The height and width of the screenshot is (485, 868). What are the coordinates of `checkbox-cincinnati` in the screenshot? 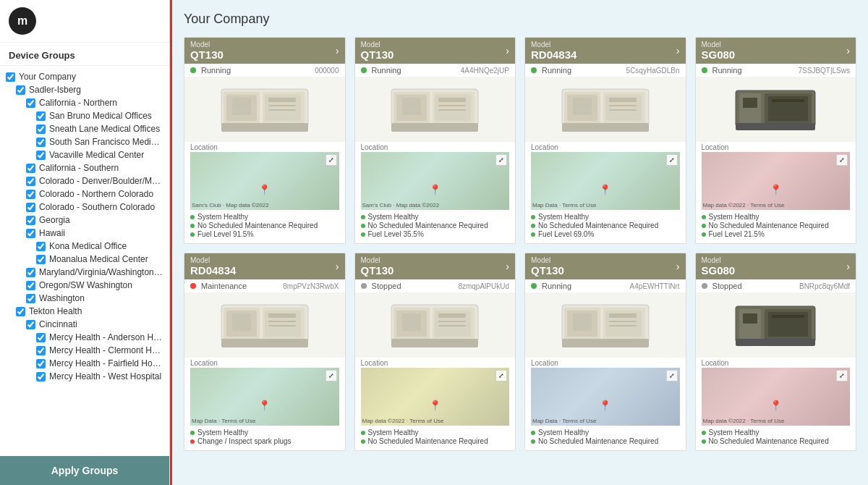 It's located at (30, 324).